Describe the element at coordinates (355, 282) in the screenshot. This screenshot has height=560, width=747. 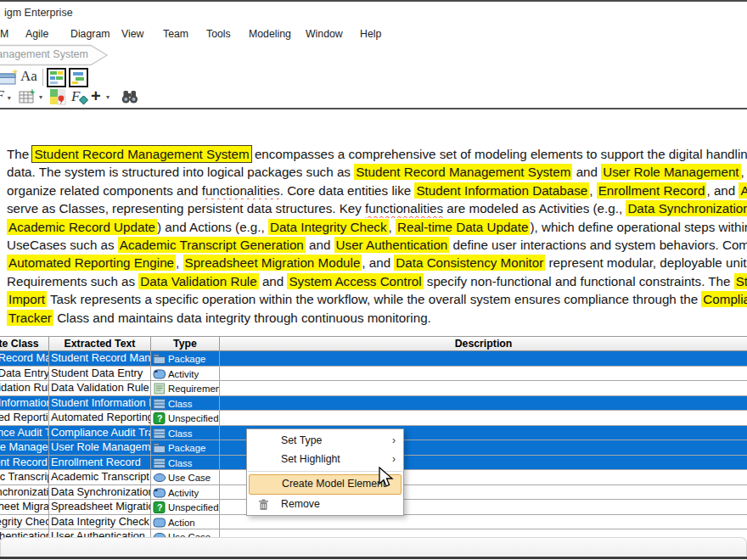
I see `highlighted-term: System Access Control` at that location.